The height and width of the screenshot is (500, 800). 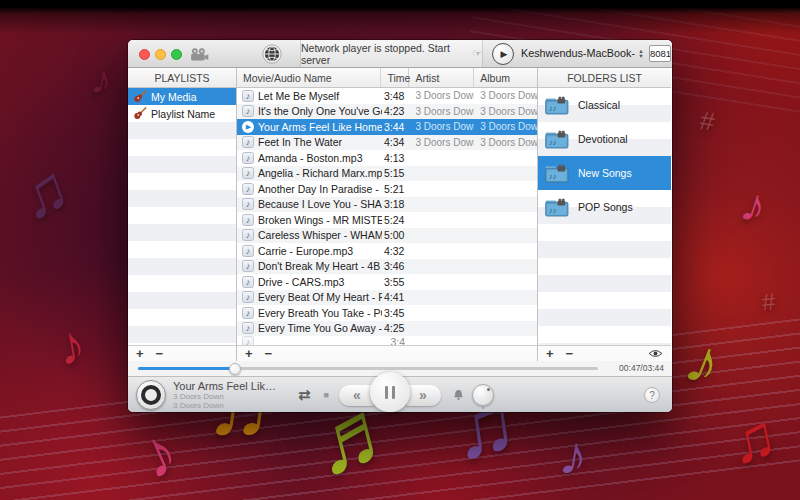 What do you see at coordinates (269, 354) in the screenshot?
I see `remove-song-button: −` at bounding box center [269, 354].